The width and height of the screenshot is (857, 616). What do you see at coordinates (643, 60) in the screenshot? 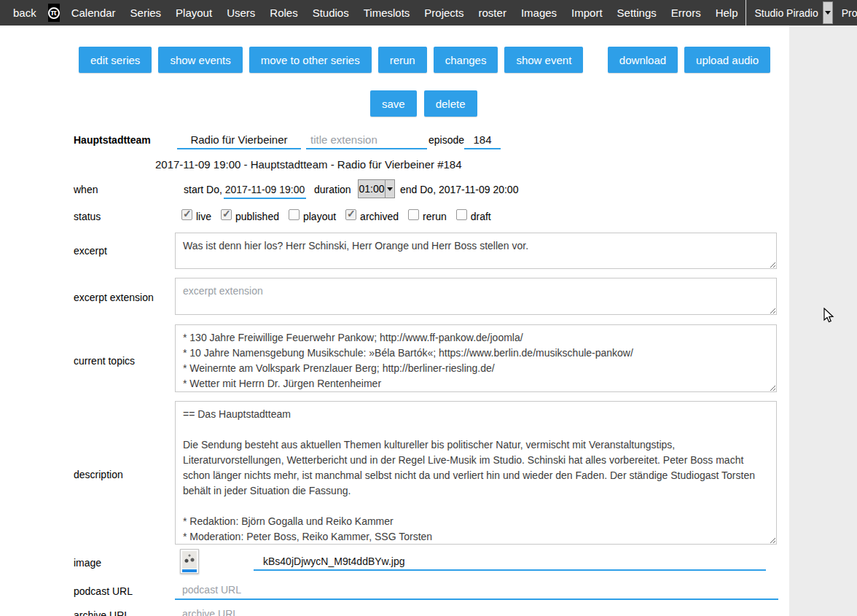
I see `download-button: download` at bounding box center [643, 60].